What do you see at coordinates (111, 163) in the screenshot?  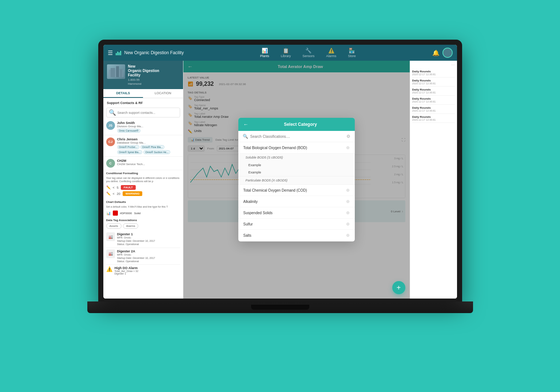 I see `contact-avatar-c: C` at bounding box center [111, 163].